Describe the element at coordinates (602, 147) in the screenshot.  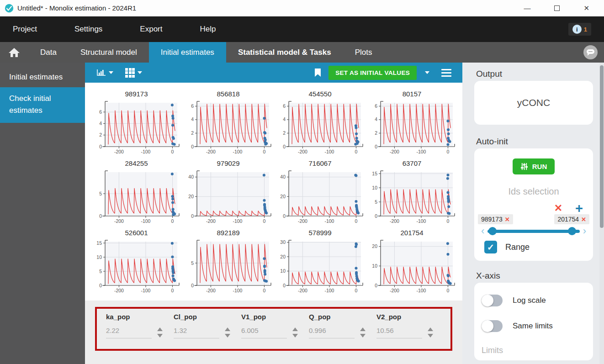
I see `scrollbar-thumb` at that location.